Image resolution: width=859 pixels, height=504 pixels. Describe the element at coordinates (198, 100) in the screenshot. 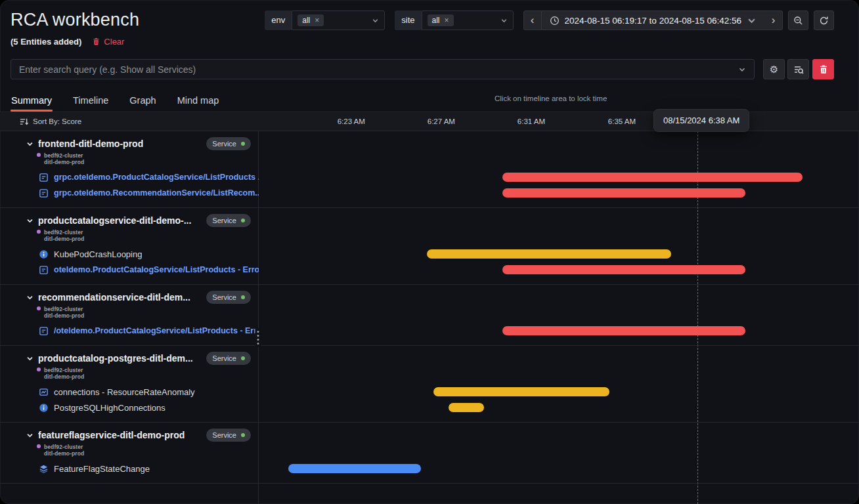

I see `tab-mind-map: Mind map` at that location.